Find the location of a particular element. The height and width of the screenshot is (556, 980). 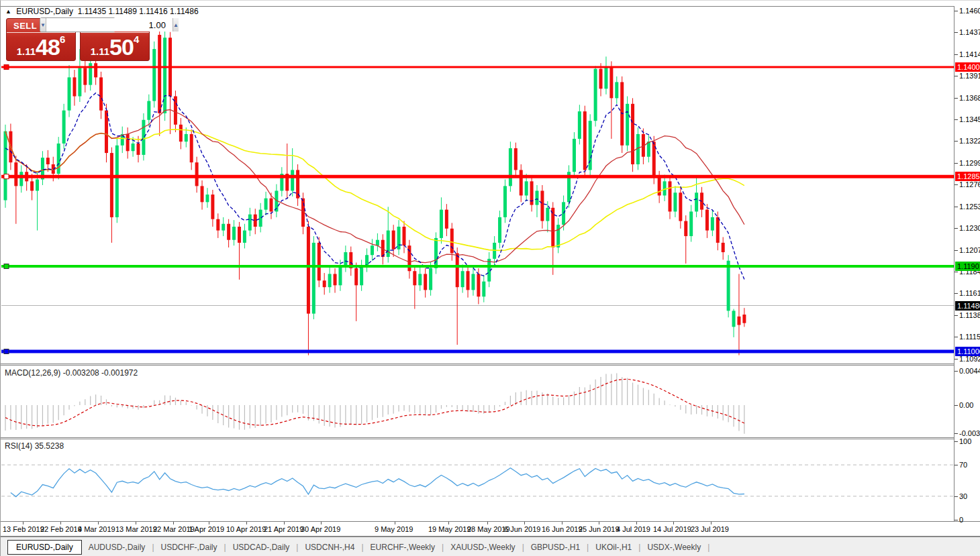

rsi-tick-label: 0 is located at coordinates (961, 520).